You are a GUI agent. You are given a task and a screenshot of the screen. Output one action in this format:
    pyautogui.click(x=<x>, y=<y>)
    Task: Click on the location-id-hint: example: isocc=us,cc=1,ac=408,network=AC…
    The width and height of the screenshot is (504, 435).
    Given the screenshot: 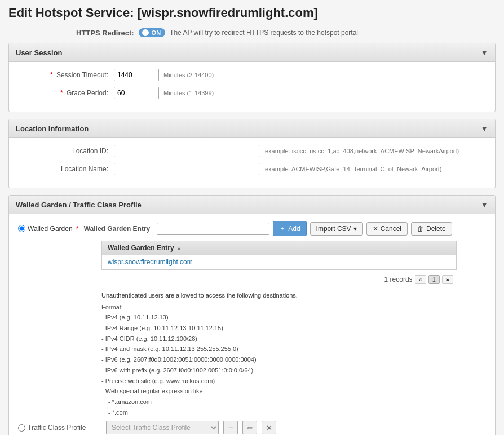 What is the action you would take?
    pyautogui.click(x=362, y=151)
    